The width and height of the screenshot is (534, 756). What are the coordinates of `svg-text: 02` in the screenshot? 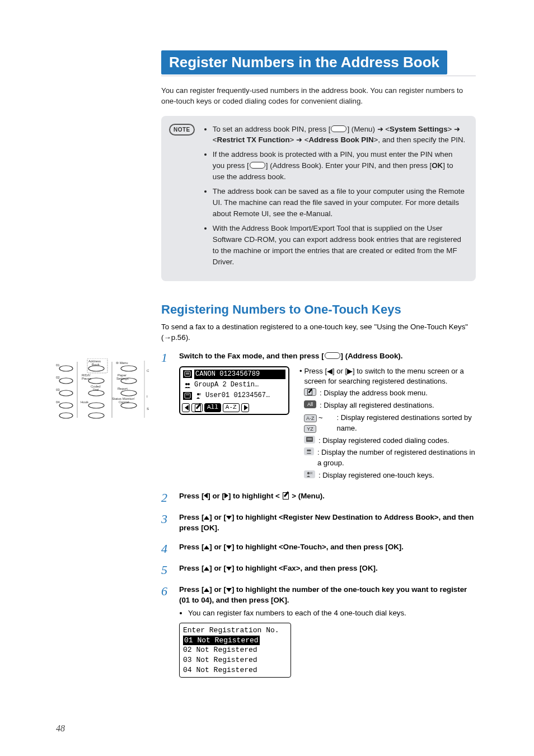 It's located at (58, 377).